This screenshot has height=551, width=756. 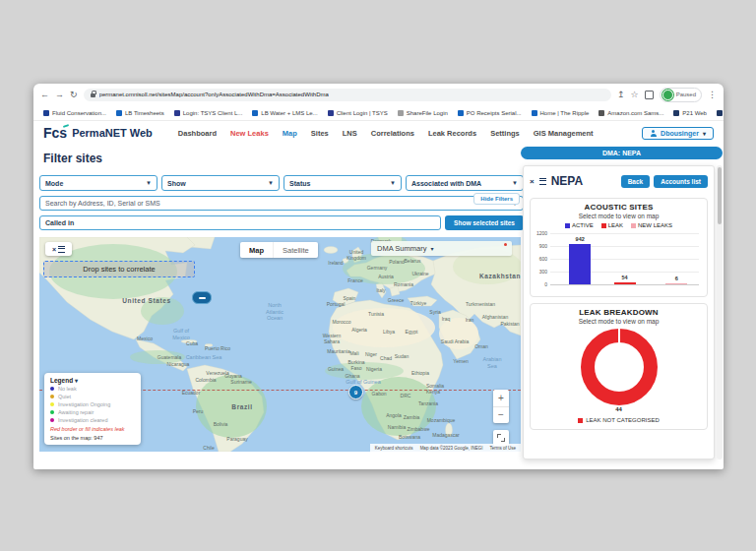 I want to click on forward-icon: →, so click(x=59, y=94).